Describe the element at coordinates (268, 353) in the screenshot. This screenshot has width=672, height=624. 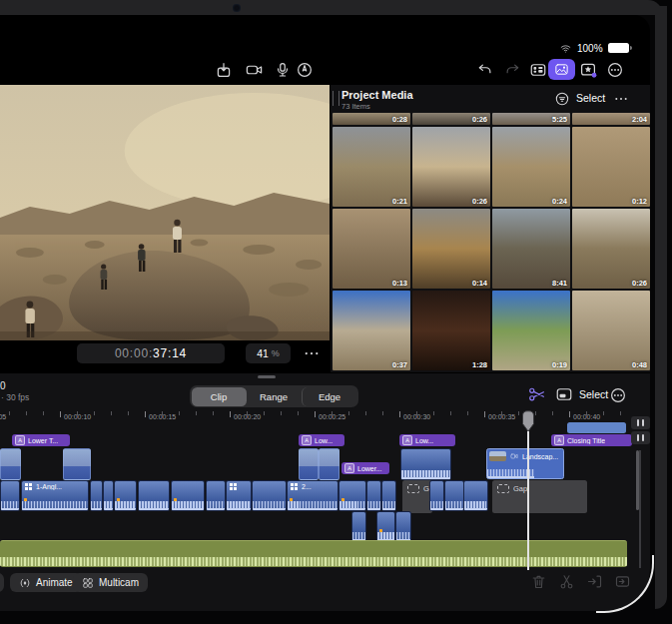
I see `zoom-level-control: 41 %` at that location.